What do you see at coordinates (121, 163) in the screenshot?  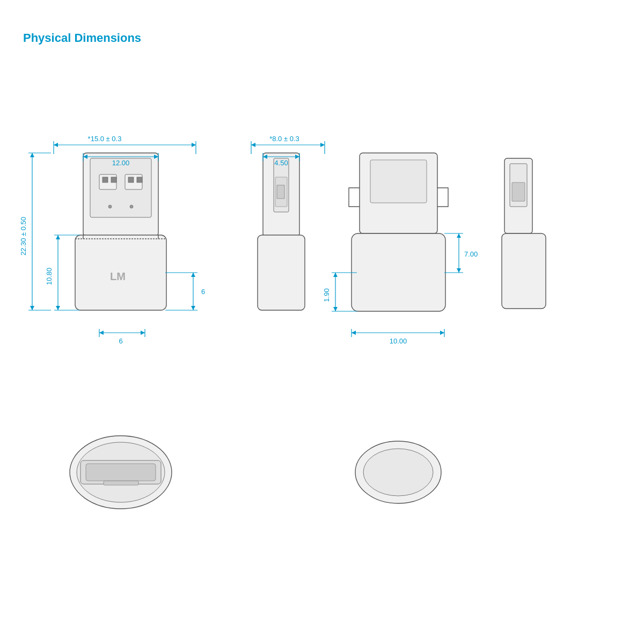 I see `svg-text: 12.00` at bounding box center [121, 163].